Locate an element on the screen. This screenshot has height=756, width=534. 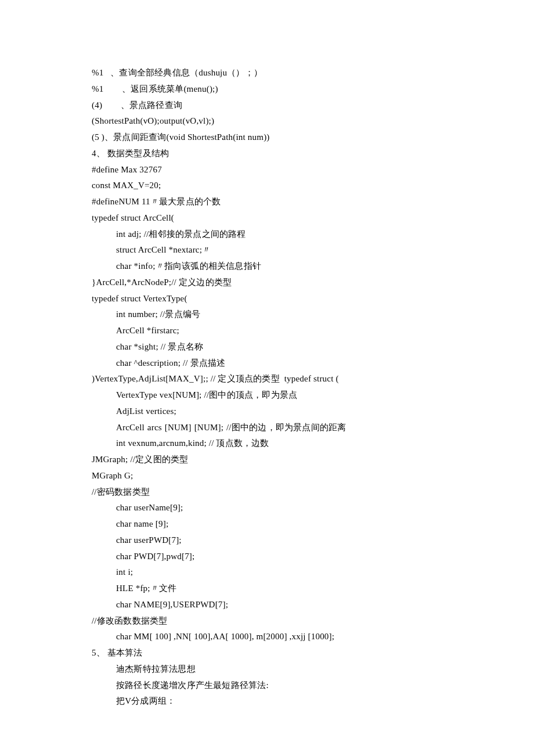
code-line: char userName[9]; is located at coordinates (272, 508).